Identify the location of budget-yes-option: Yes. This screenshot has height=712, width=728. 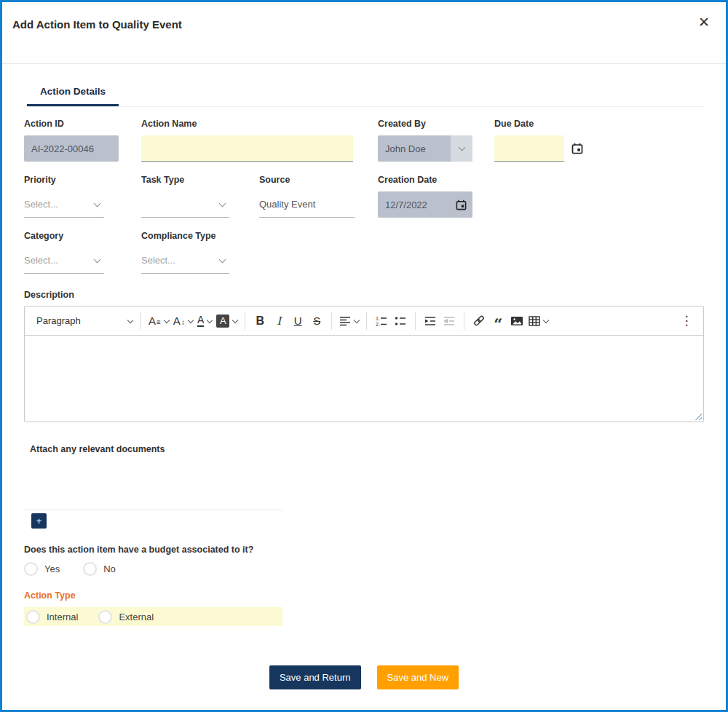
(42, 569).